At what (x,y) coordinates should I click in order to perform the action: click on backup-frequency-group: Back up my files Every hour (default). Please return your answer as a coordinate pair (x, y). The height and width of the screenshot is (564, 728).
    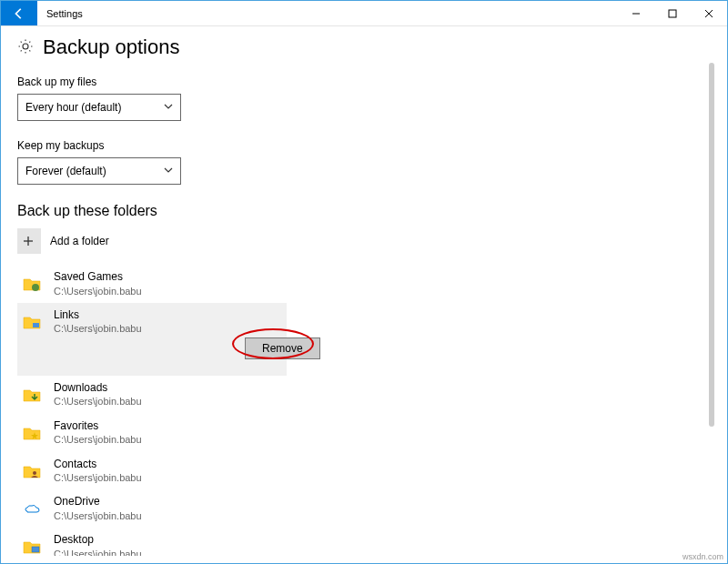
    Looking at the image, I should click on (367, 98).